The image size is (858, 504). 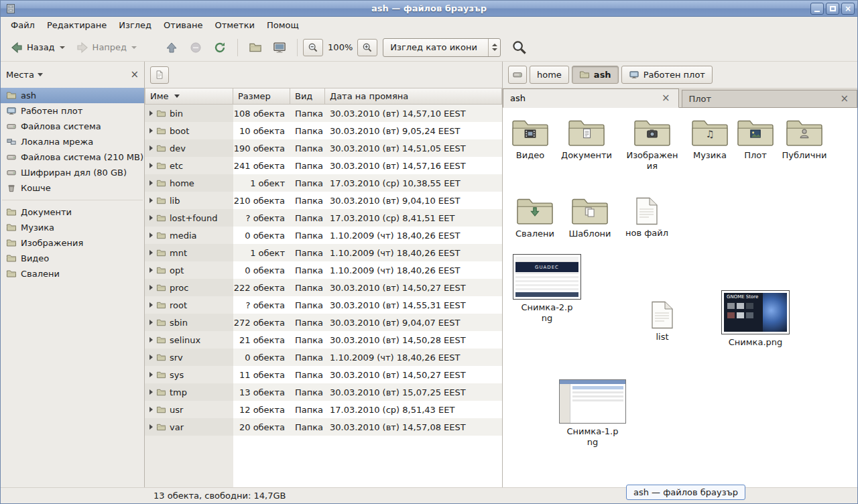 What do you see at coordinates (550, 75) in the screenshot?
I see `breadcrumb-button-1: home` at bounding box center [550, 75].